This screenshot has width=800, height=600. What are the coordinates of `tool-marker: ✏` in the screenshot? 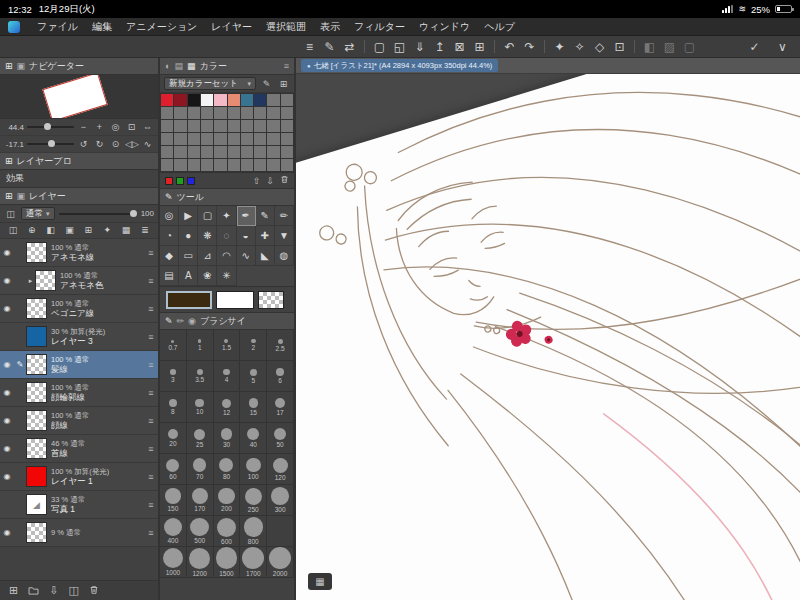 It's located at (284, 216).